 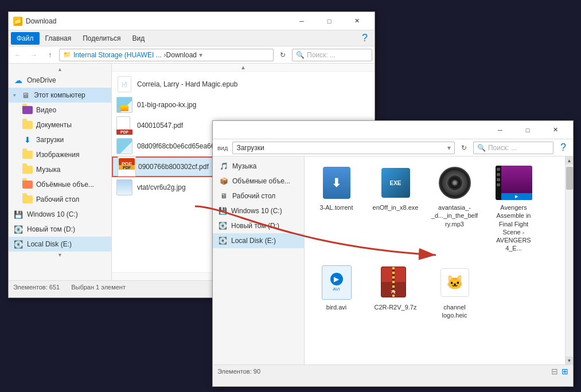 What do you see at coordinates (528, 130) in the screenshot?
I see `window-controls-2: ─ □ ✕` at bounding box center [528, 130].